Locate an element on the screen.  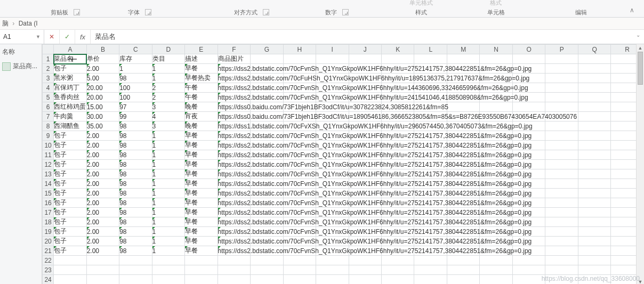
row-header: 17 is located at coordinates (48, 213).